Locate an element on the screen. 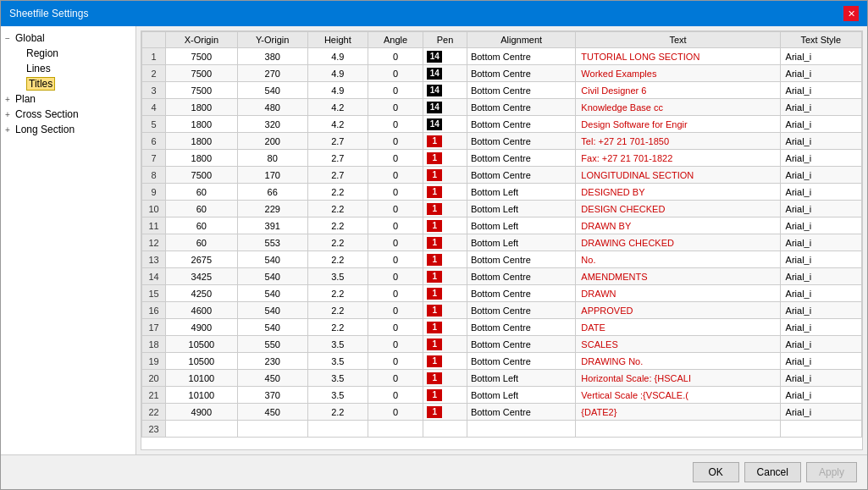 This screenshot has height=490, width=868. cell-text-12: DRAWING CHECKED is located at coordinates (677, 243).